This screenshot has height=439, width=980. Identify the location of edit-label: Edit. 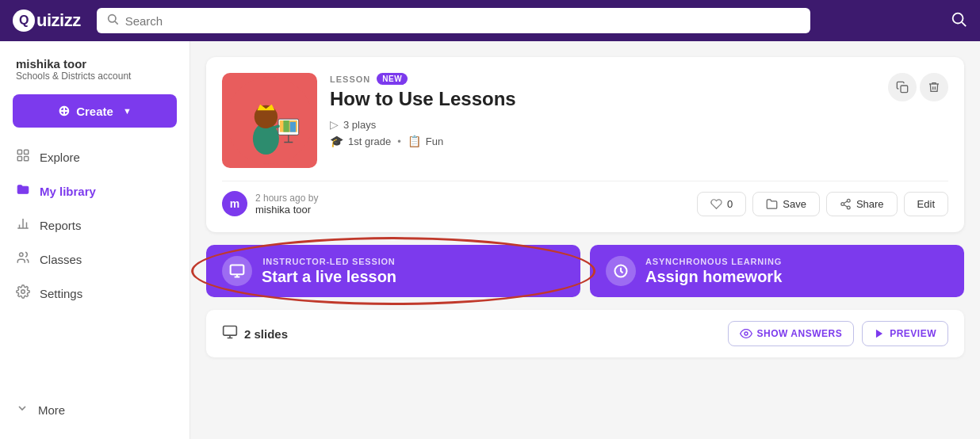
(926, 204).